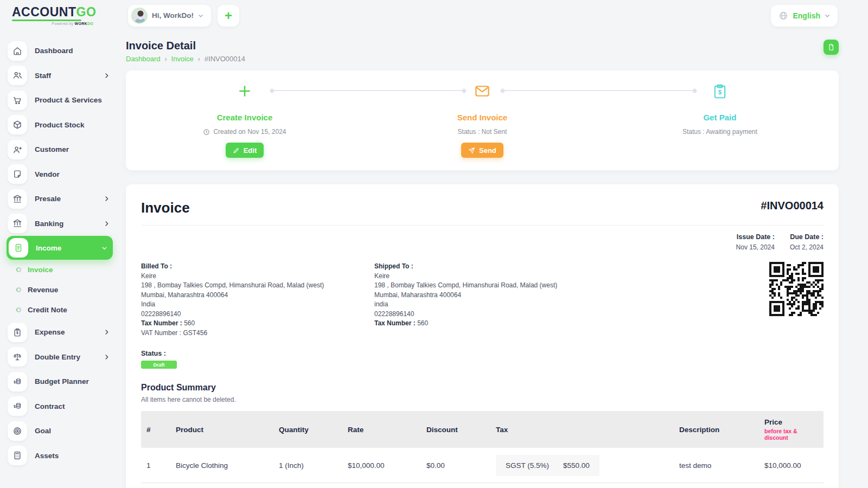 The width and height of the screenshot is (868, 488). I want to click on globe-icon, so click(783, 16).